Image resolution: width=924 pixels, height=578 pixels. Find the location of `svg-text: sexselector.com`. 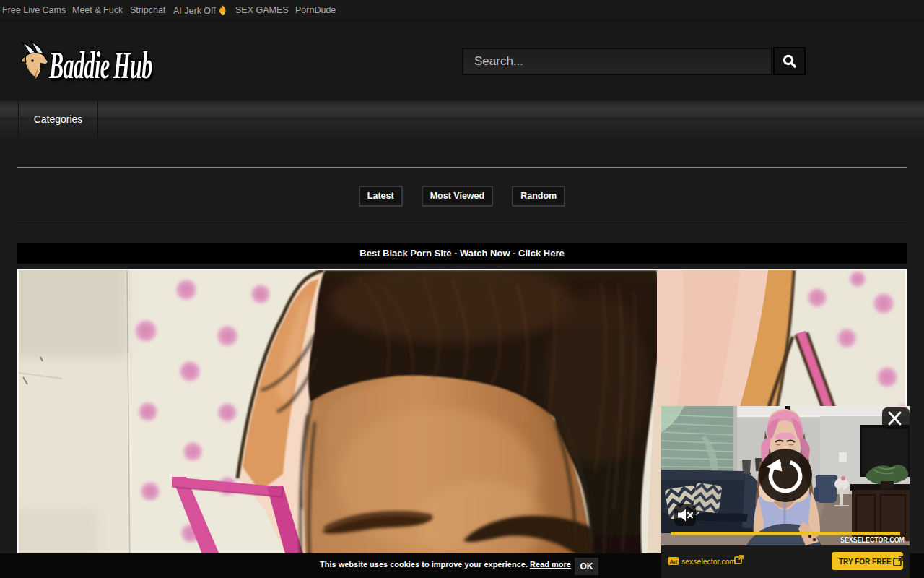

svg-text: sexselector.com is located at coordinates (709, 561).